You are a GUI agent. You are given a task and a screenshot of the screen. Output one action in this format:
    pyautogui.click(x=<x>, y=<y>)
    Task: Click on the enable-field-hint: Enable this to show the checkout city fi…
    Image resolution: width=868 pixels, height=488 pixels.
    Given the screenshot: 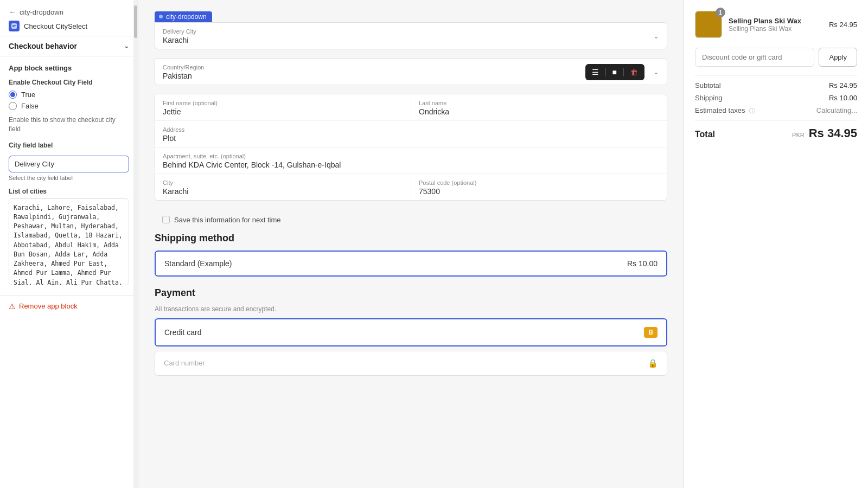 What is the action you would take?
    pyautogui.click(x=69, y=125)
    